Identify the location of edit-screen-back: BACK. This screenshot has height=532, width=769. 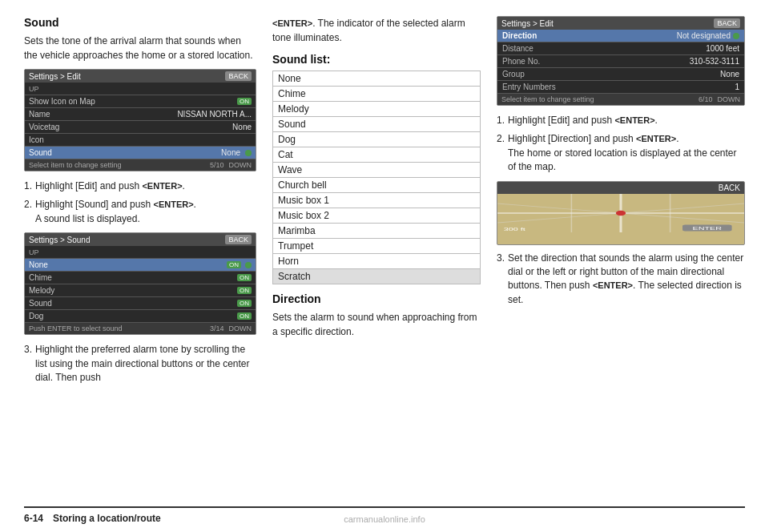
(727, 23).